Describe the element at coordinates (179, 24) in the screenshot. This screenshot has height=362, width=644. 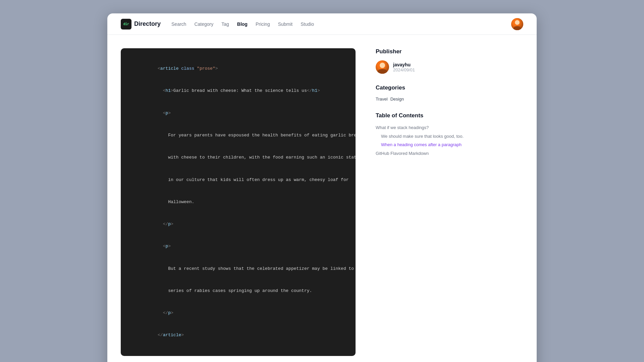
I see `nav-search: Search` at that location.